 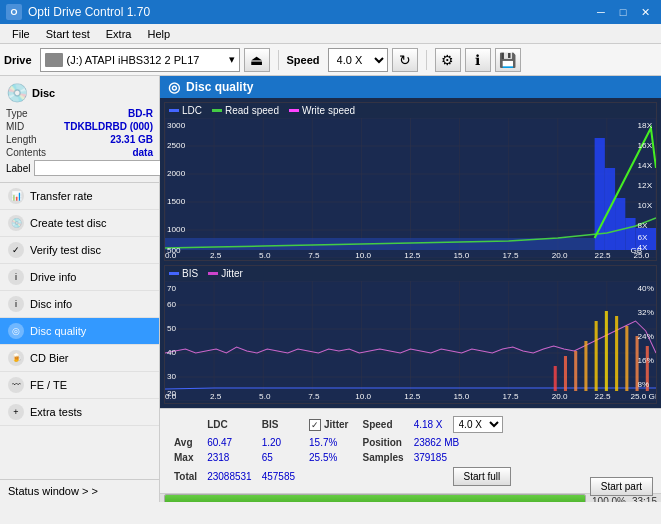 I want to click on progress-bar-outer, so click(x=375, y=498).